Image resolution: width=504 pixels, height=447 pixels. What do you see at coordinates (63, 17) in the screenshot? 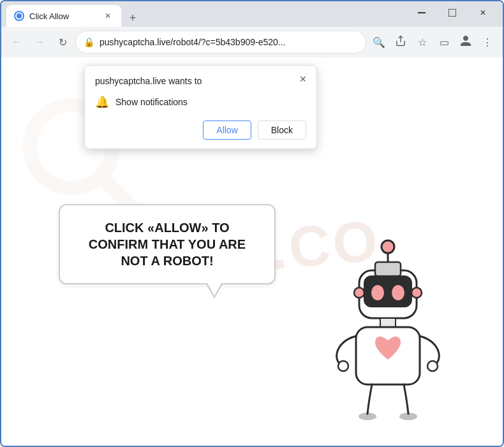
I see `tab-title: Click Allow` at bounding box center [63, 17].